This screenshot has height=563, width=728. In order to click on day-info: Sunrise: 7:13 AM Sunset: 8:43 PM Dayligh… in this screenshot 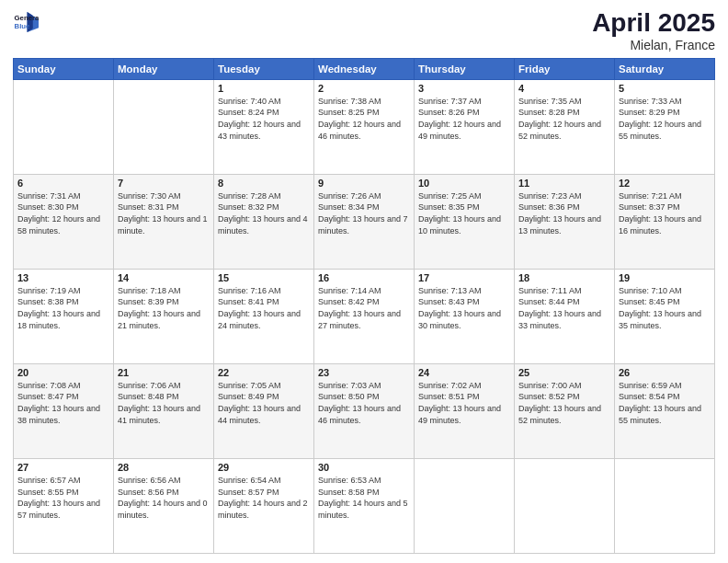, I will do `click(464, 308)`.